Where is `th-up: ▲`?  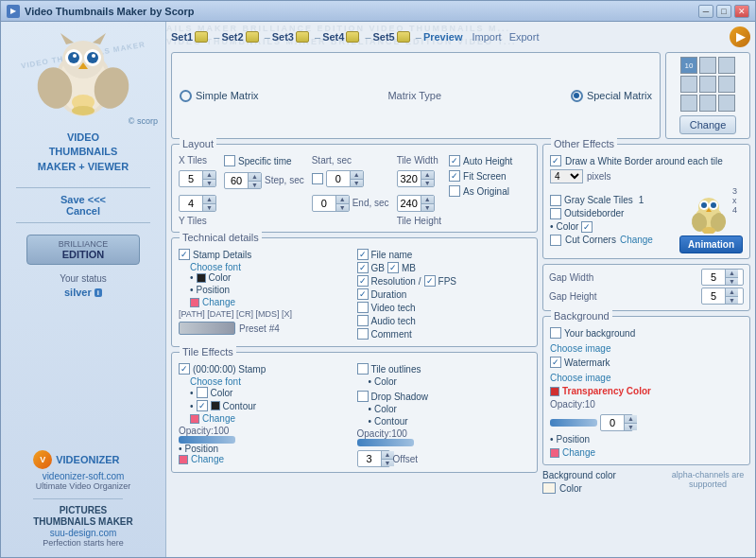
th-up: ▲ is located at coordinates (427, 201).